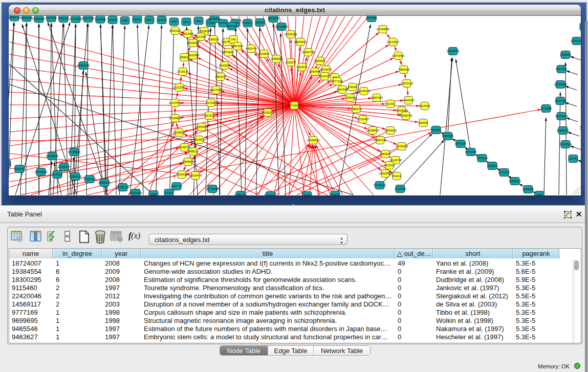 This screenshot has width=588, height=372. I want to click on svg-text: 9457771, so click(177, 186).